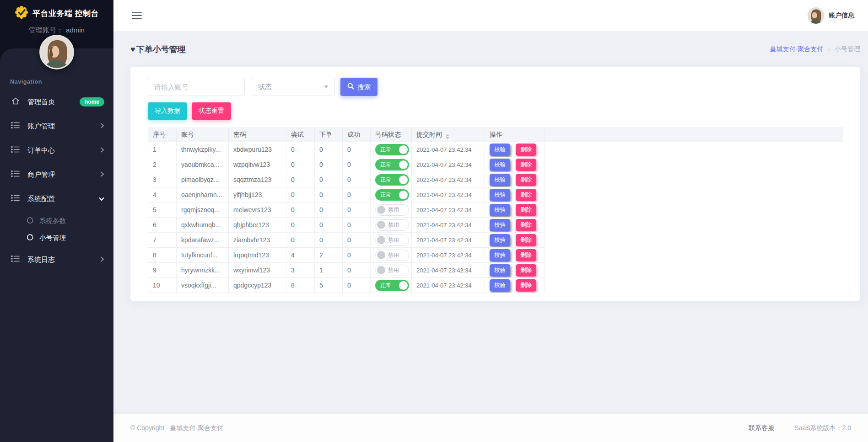  I want to click on heart-icon: ♥, so click(133, 49).